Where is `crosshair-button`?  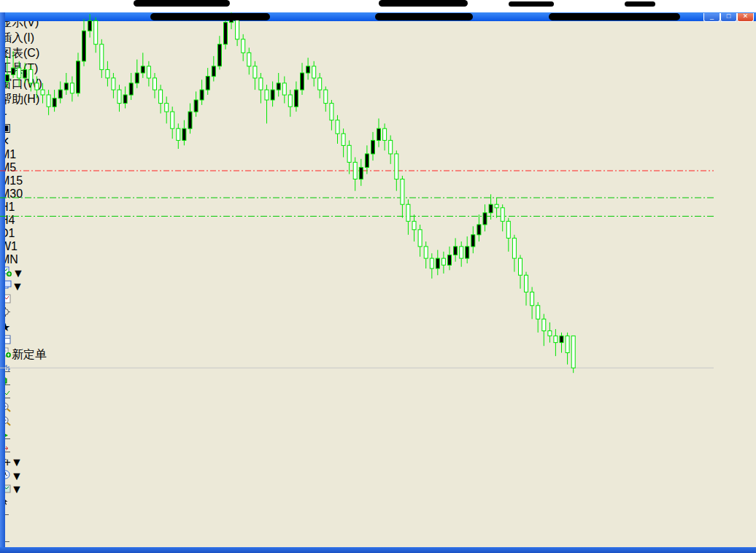
crosshair-button is located at coordinates (378, 516).